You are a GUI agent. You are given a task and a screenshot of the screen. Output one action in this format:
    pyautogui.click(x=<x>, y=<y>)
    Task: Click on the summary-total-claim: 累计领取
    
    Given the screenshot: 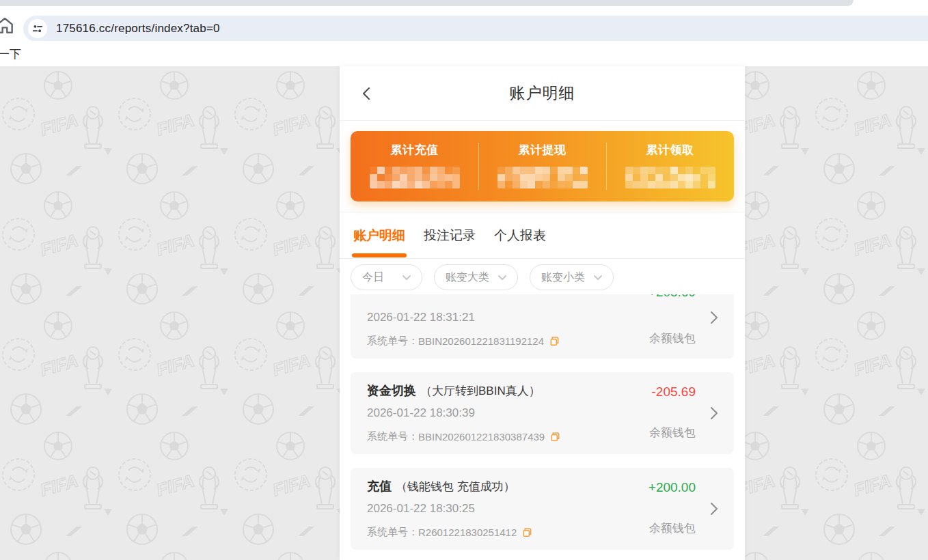 What is the action you would take?
    pyautogui.click(x=670, y=167)
    